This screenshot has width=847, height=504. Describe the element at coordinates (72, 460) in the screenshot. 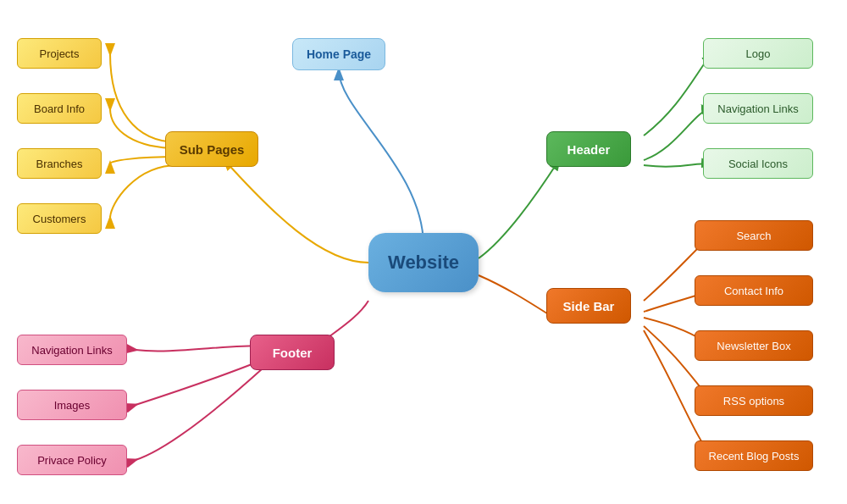

I see `privacepolicy-node: Privace Policy` at that location.